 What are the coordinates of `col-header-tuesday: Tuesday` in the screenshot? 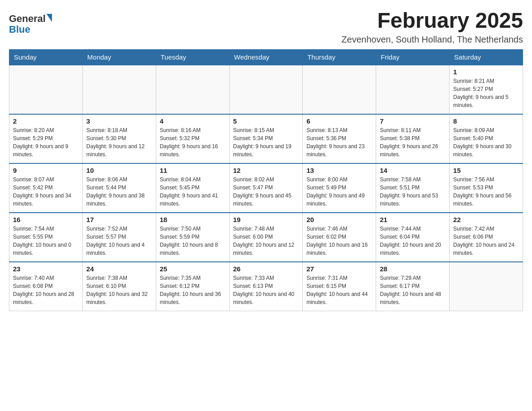 It's located at (193, 57).